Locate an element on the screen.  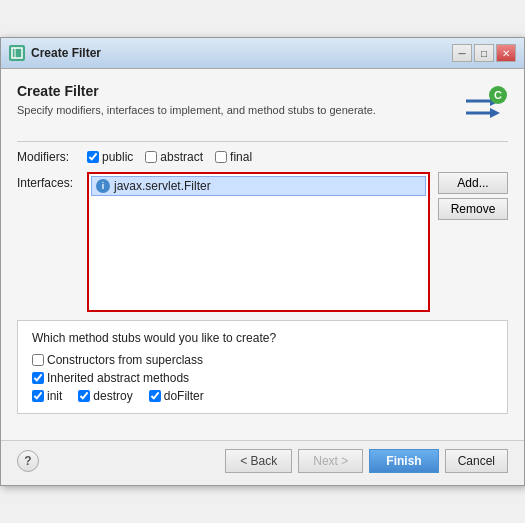
header-icon: C is located at coordinates (484, 107).